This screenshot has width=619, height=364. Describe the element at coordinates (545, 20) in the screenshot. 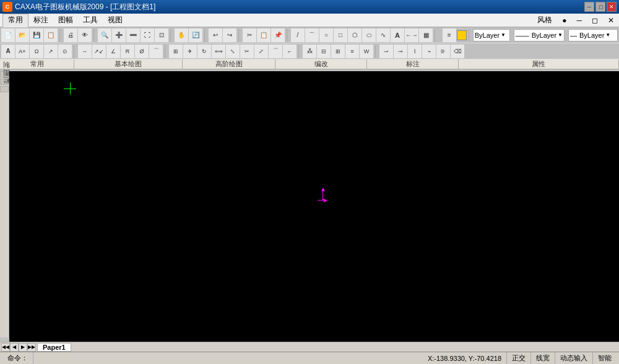

I see `menu-item-style: 风格` at that location.